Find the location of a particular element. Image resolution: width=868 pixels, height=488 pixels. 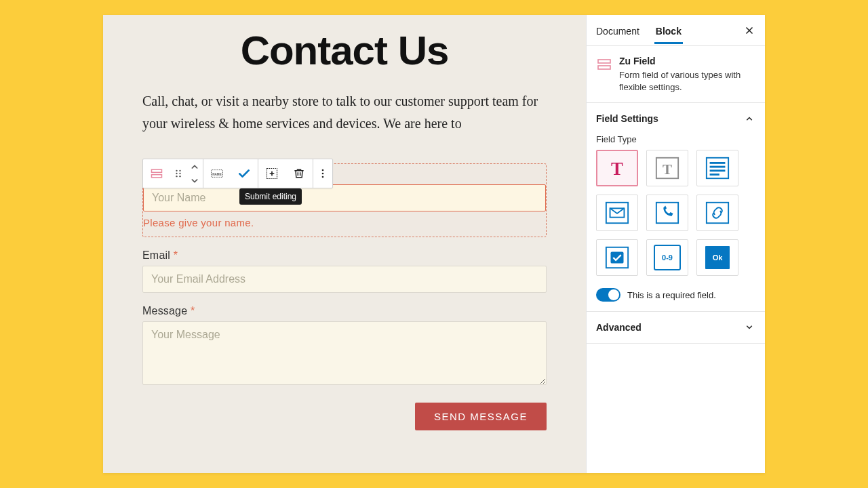

type-phone is located at coordinates (667, 213).